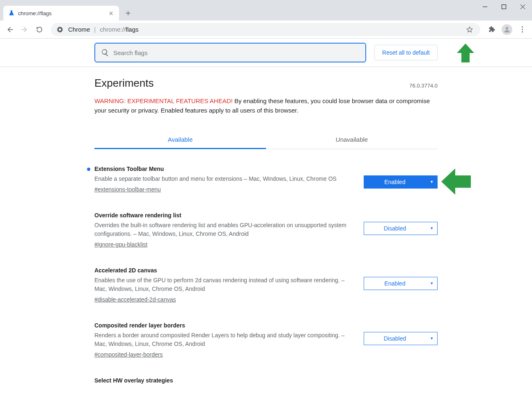 The height and width of the screenshot is (410, 532). Describe the element at coordinates (266, 10) in the screenshot. I see `window-titlebar: chrome://flags` at that location.